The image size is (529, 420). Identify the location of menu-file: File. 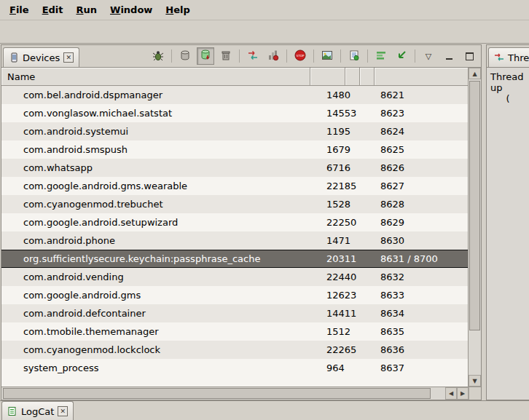
(19, 10).